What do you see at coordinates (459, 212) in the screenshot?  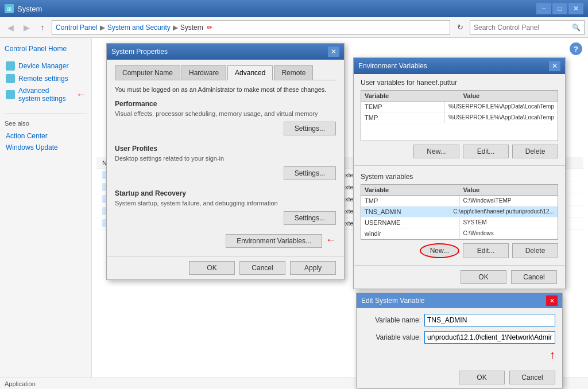 I see `sys-var-row-tns-admin: TNS_ADMIN C:\app\client\haneef.puttur\pr…` at bounding box center [459, 212].